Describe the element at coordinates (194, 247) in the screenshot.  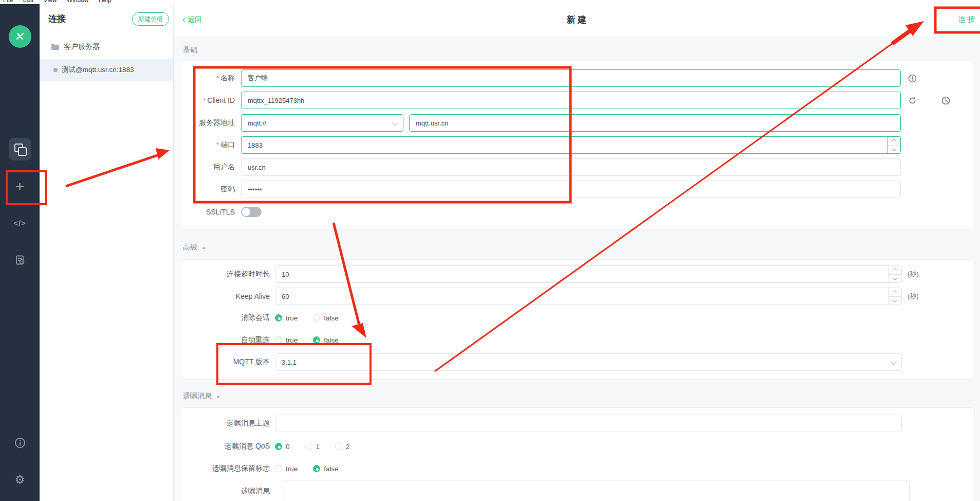
I see `section-advanced-header: 高级▲` at that location.